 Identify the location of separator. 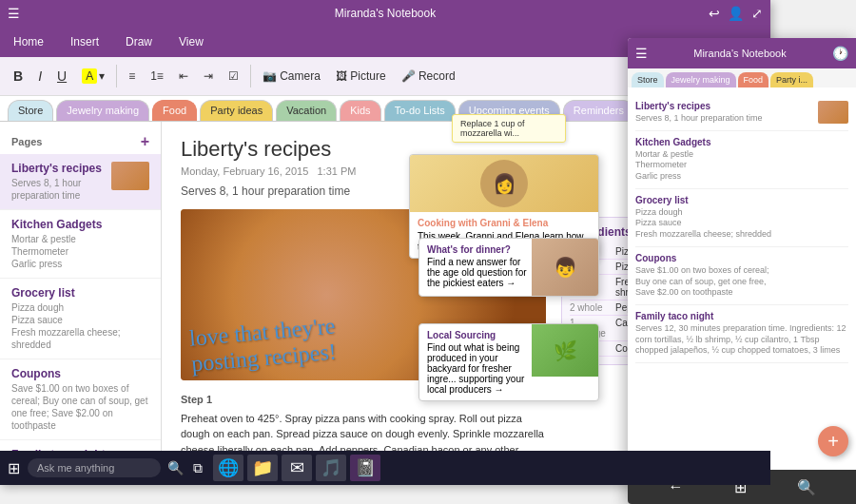
(116, 76).